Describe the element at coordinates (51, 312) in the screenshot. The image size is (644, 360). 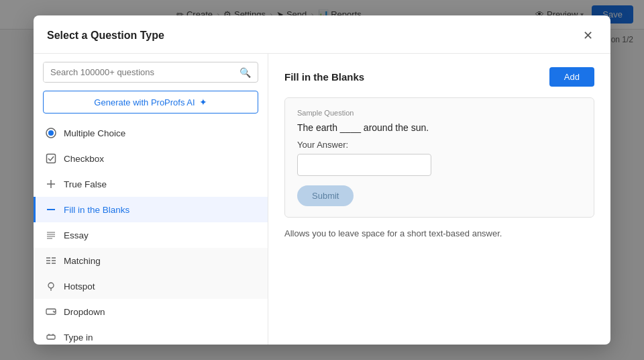
I see `dropdown-icon` at that location.